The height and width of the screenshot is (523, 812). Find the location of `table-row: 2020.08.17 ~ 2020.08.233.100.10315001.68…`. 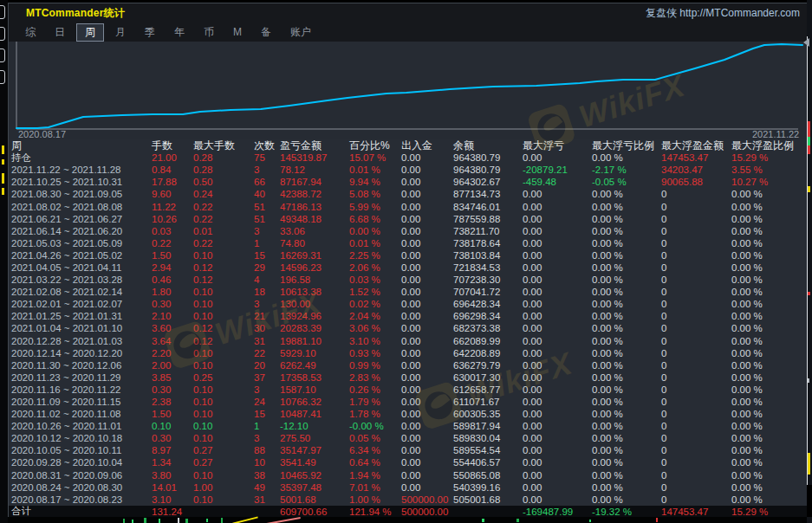

table-row: 2020.08.17 ~ 2020.08.233.100.10315001.68… is located at coordinates (408, 500).